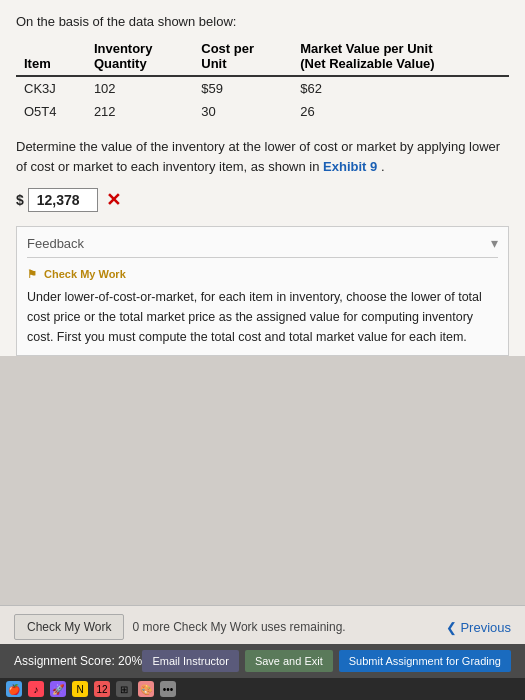 This screenshot has height=700, width=525. What do you see at coordinates (400, 112) in the screenshot?
I see `cell-market-1: 26` at bounding box center [400, 112].